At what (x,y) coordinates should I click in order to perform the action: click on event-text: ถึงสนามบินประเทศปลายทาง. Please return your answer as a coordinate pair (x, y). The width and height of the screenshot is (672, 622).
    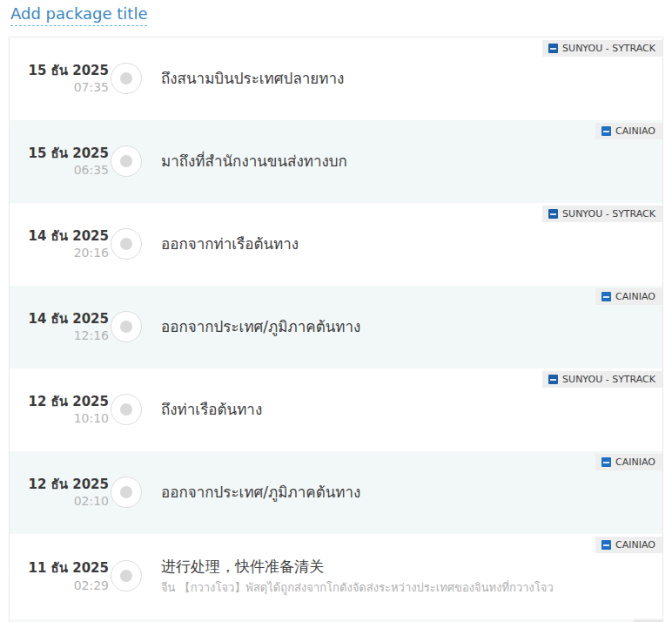
    Looking at the image, I should click on (407, 78).